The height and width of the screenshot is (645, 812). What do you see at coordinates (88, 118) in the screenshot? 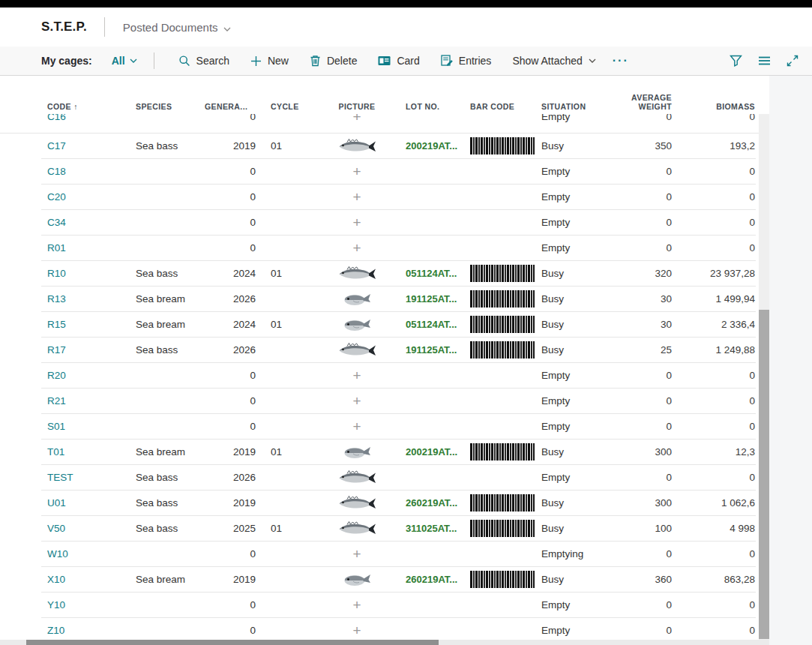
I see `cage-code-link: C16` at bounding box center [88, 118].